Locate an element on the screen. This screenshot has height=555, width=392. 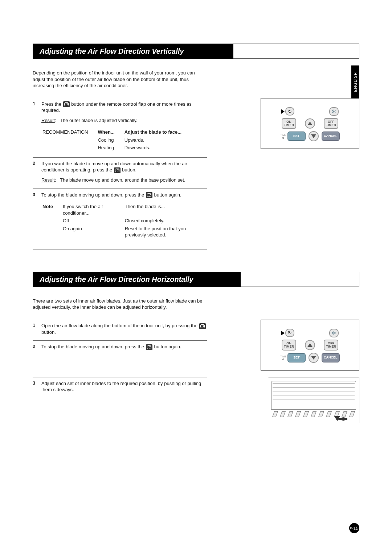
note-cell: On again is located at coordinates (93, 232).